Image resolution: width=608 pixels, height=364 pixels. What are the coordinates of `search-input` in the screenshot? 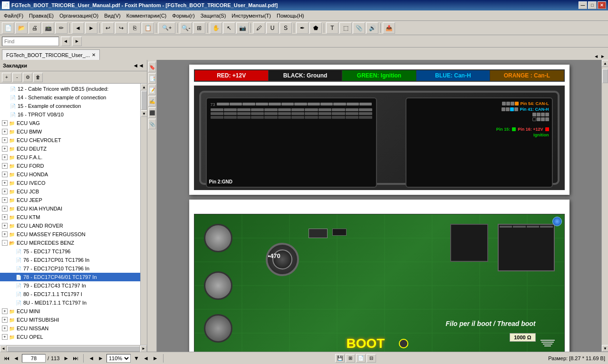 It's located at (30, 41).